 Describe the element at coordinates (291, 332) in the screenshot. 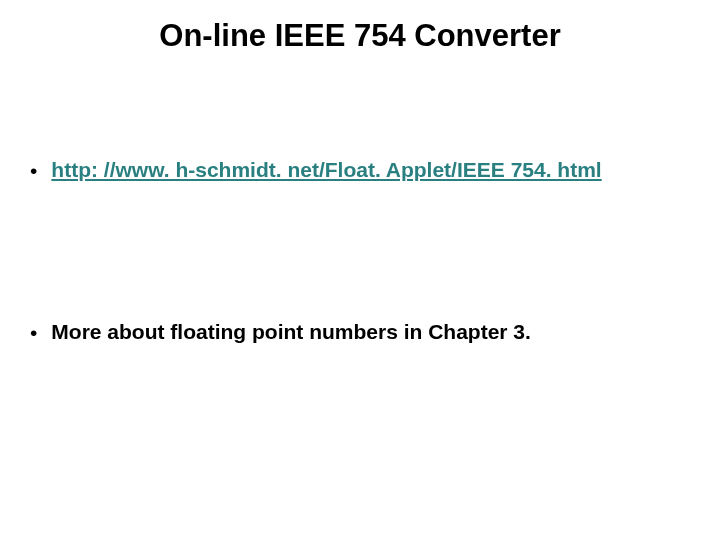

I see `note-text: More about floating point numbers in Cha…` at that location.